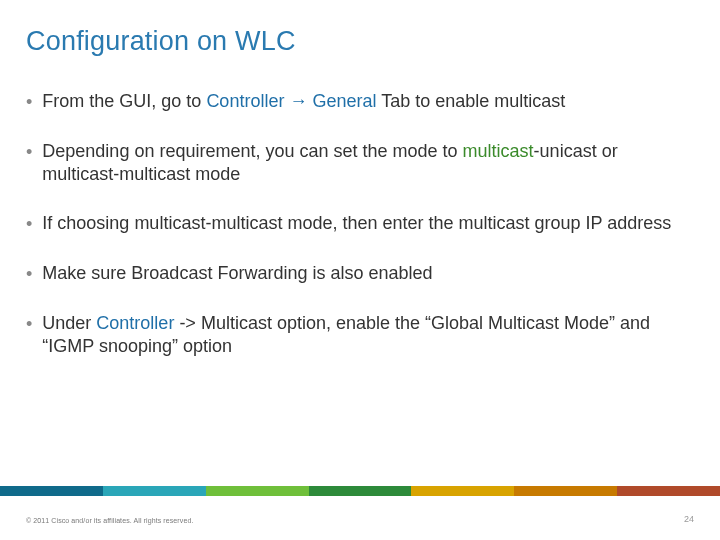 The image size is (720, 540). What do you see at coordinates (689, 519) in the screenshot?
I see `page-number: 24` at bounding box center [689, 519].